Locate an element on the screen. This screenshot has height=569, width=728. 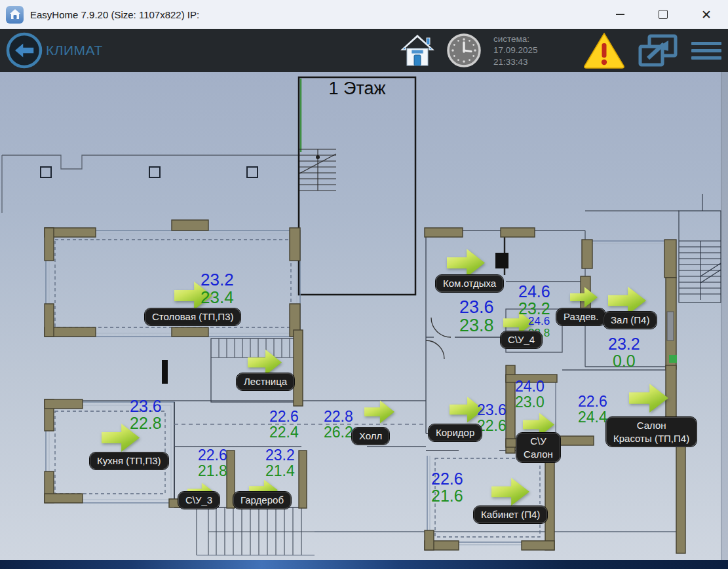
vent-arrow-lestnitsa is located at coordinates (265, 363).